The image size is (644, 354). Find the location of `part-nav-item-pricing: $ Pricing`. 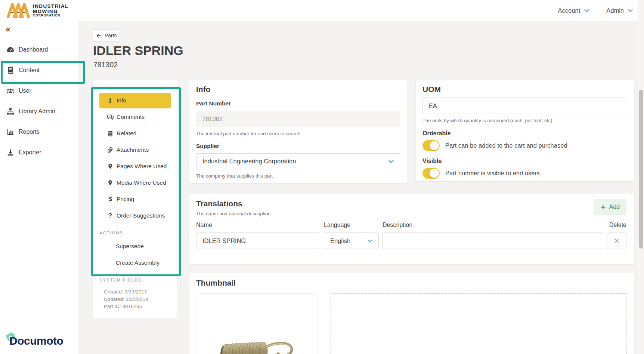

part-nav-item-pricing: $ Pricing is located at coordinates (135, 199).